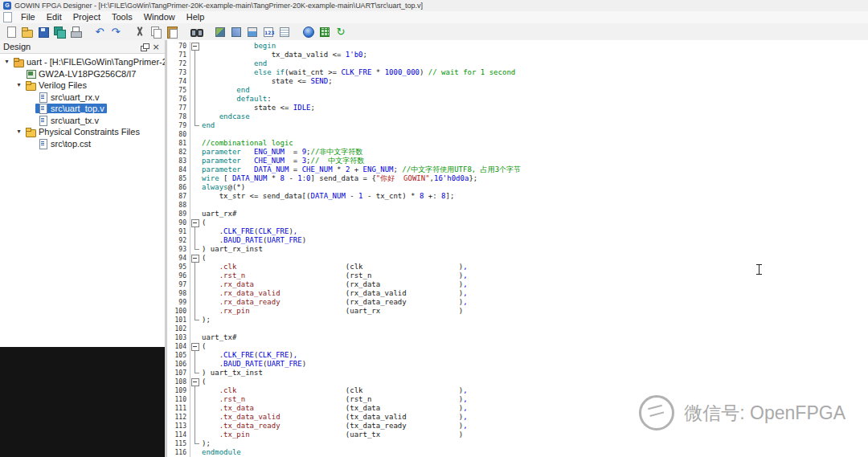  What do you see at coordinates (82, 98) in the screenshot?
I see `tree-item: src\uart_rx.v` at bounding box center [82, 98].